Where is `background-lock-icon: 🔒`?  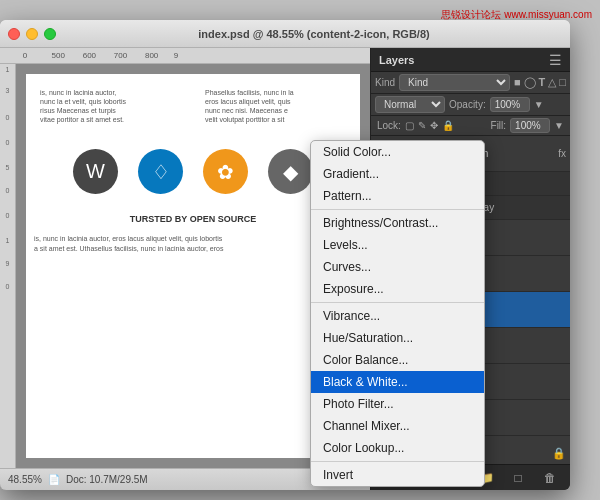
background-lock-icon: 🔒 is located at coordinates (559, 454).